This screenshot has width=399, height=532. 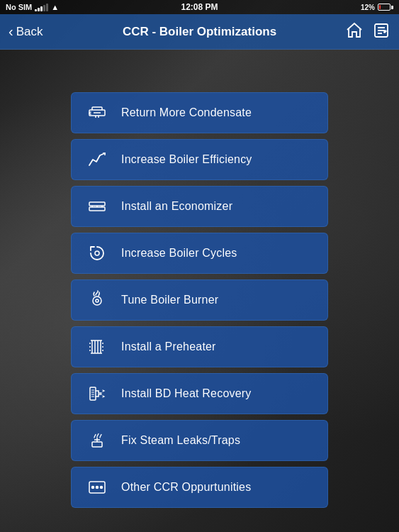 I want to click on nav-bar: ‹ Back CCR - Boiler Optimizations, so click(x=200, y=32).